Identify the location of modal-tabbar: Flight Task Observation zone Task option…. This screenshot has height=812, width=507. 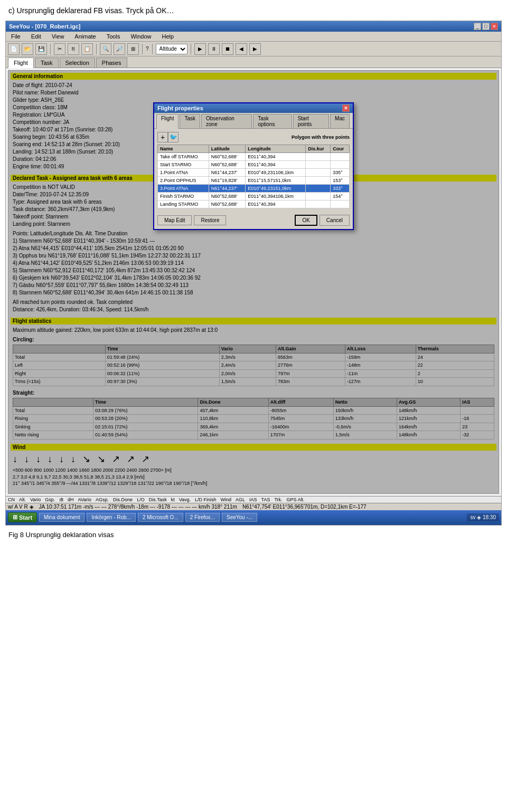
(253, 121).